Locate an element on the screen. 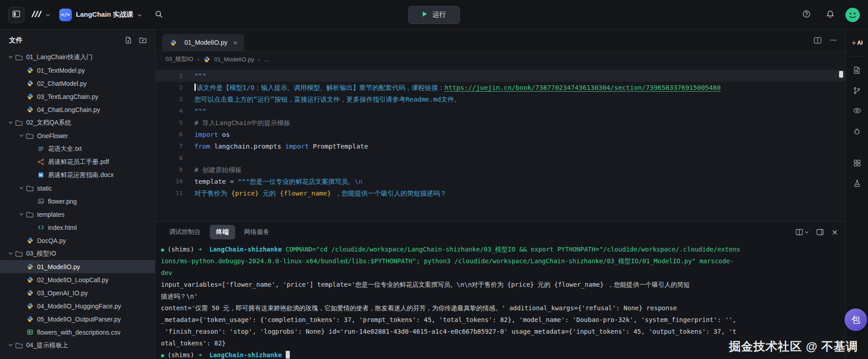 Image resolution: width=868 pixels, height=359 pixels. text-segment: COMMAND="cd /cloudide/workspace/LangChai… is located at coordinates (513, 249).